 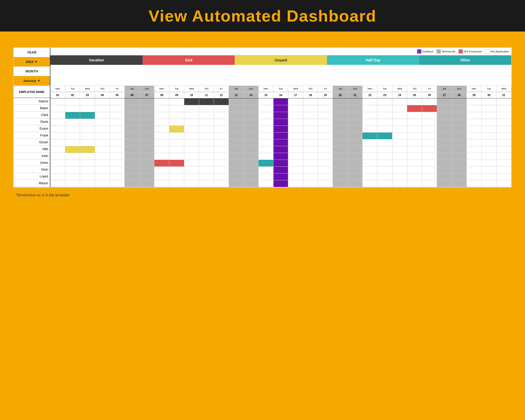 What do you see at coordinates (32, 156) in the screenshot?
I see `emp-irwin: Irwin` at bounding box center [32, 156].